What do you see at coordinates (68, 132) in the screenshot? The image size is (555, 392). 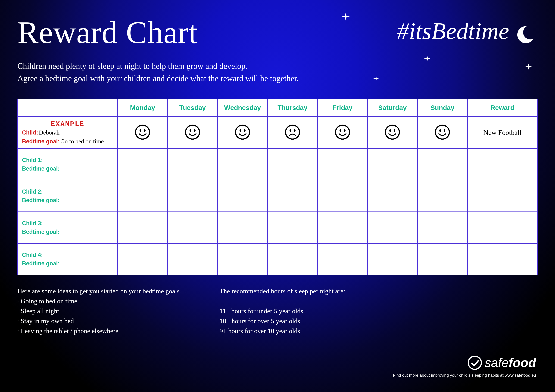 I see `example-label-cell: EXAMPLE Child: Deborah Bedtime goal: Go …` at bounding box center [68, 132].